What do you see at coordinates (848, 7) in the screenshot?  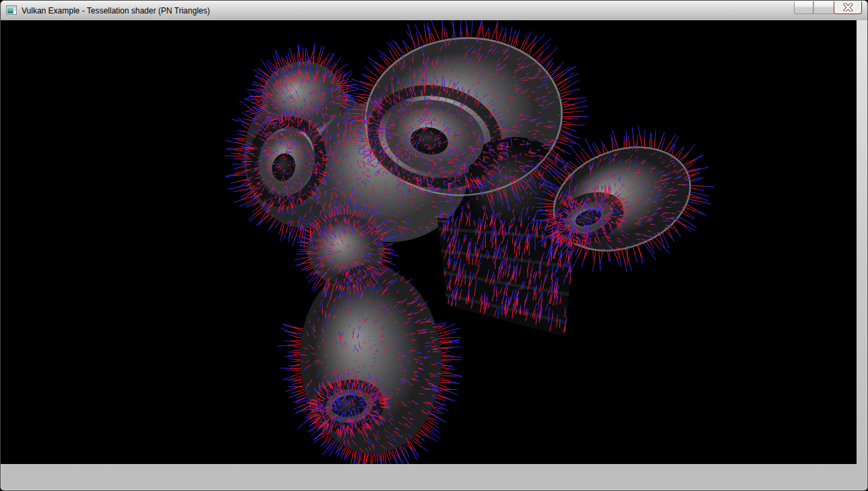 I see `close-icon` at bounding box center [848, 7].